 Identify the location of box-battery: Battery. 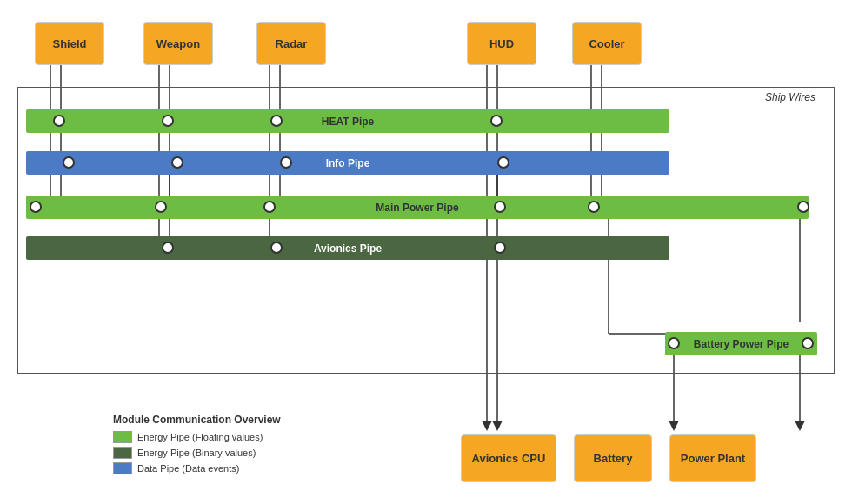
(613, 459).